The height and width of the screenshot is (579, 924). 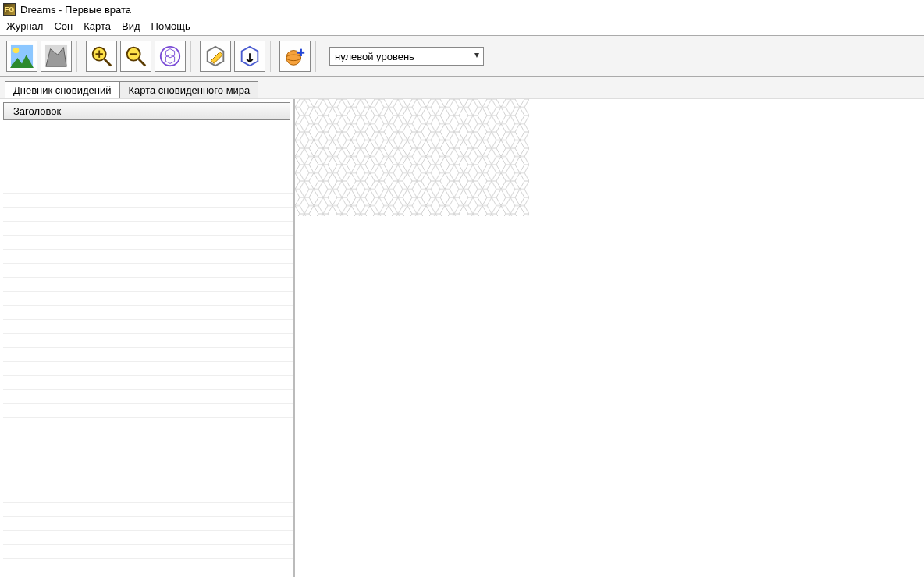 I want to click on tab-map: Карта сновиденного мира, so click(x=189, y=90).